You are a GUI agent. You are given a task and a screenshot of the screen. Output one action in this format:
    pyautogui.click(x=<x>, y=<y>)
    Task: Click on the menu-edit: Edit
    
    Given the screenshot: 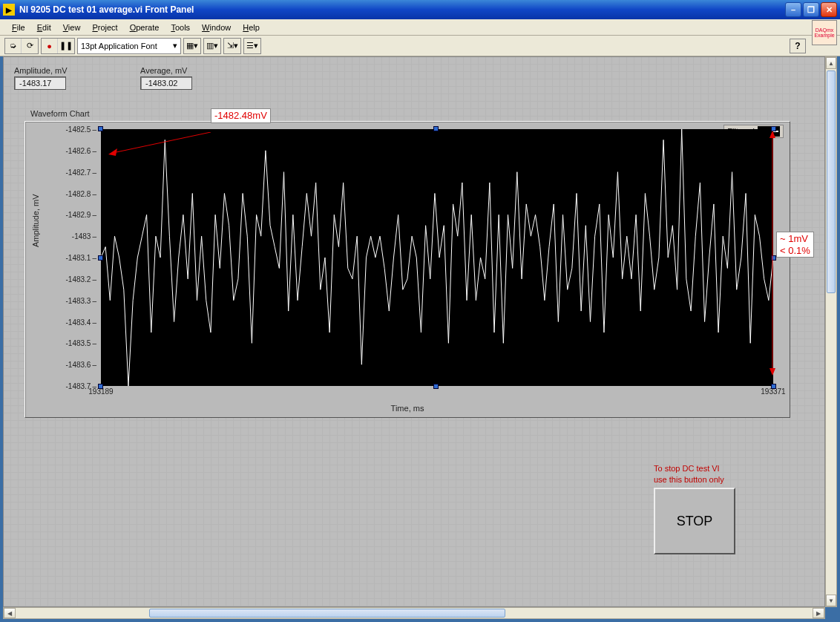 What is the action you would take?
    pyautogui.click(x=45, y=27)
    